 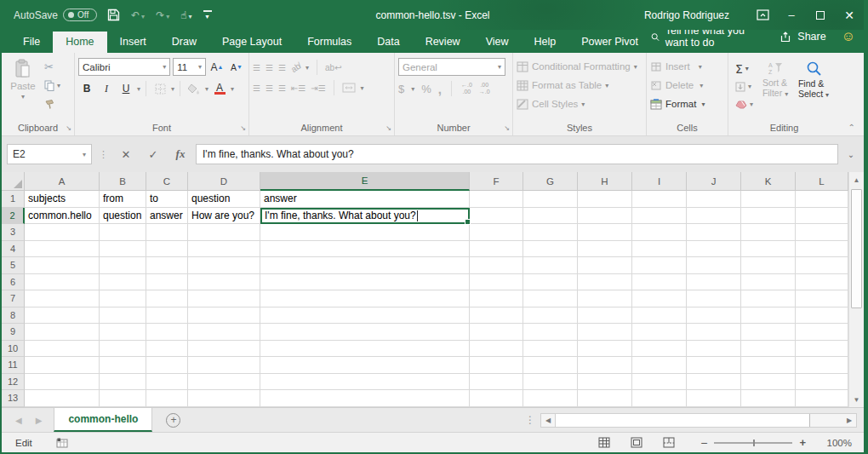 I want to click on cell-A9, so click(x=62, y=332).